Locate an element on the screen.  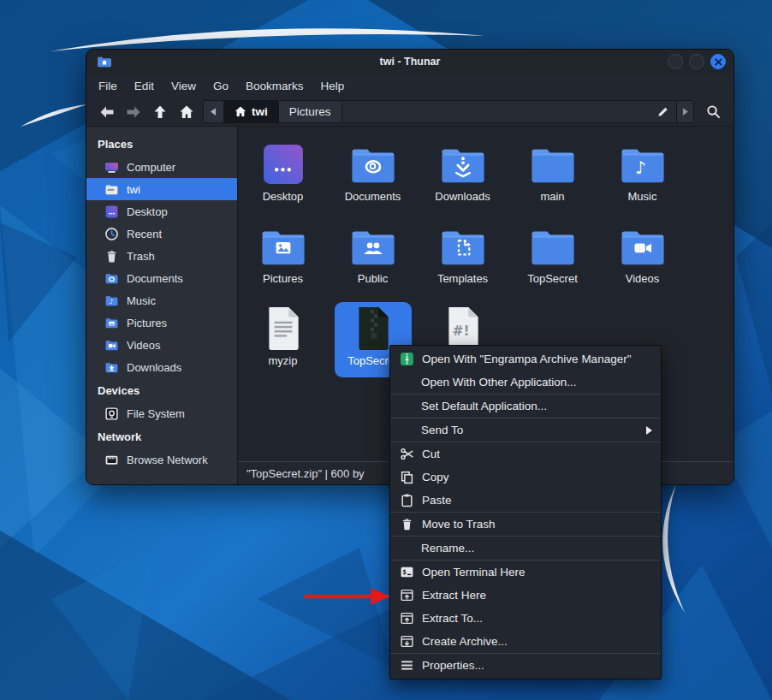
menu-view: View is located at coordinates (183, 86).